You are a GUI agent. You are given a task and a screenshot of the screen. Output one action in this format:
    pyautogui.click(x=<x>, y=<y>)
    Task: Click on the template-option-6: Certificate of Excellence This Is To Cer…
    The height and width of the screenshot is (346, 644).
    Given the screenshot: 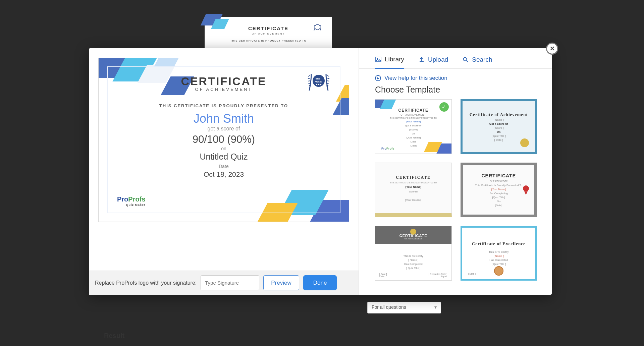 What is the action you would take?
    pyautogui.click(x=499, y=253)
    